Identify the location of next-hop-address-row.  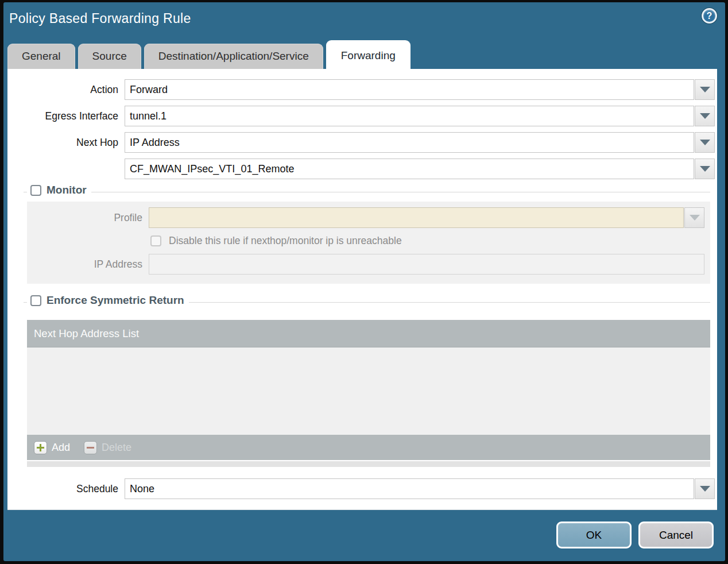
(362, 169).